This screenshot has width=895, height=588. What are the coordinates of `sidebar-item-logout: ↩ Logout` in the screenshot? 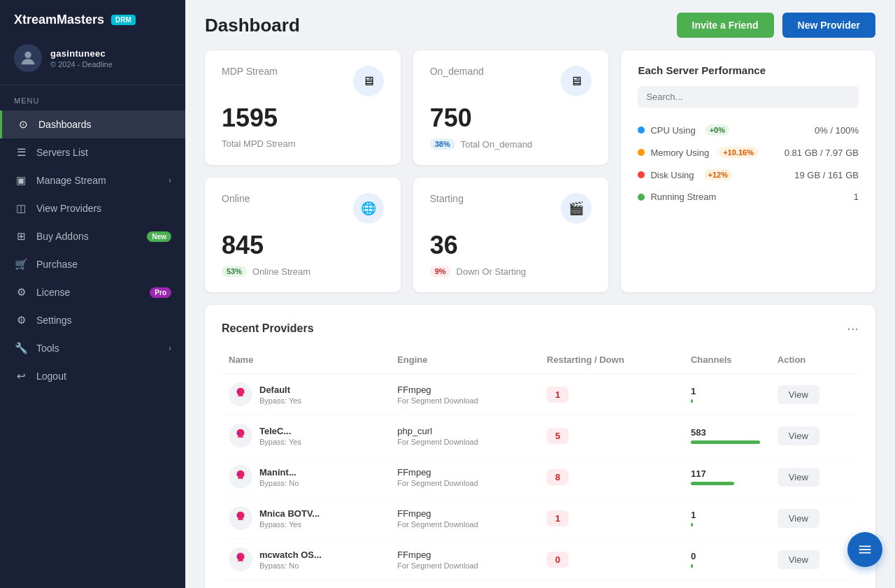 It's located at (92, 376).